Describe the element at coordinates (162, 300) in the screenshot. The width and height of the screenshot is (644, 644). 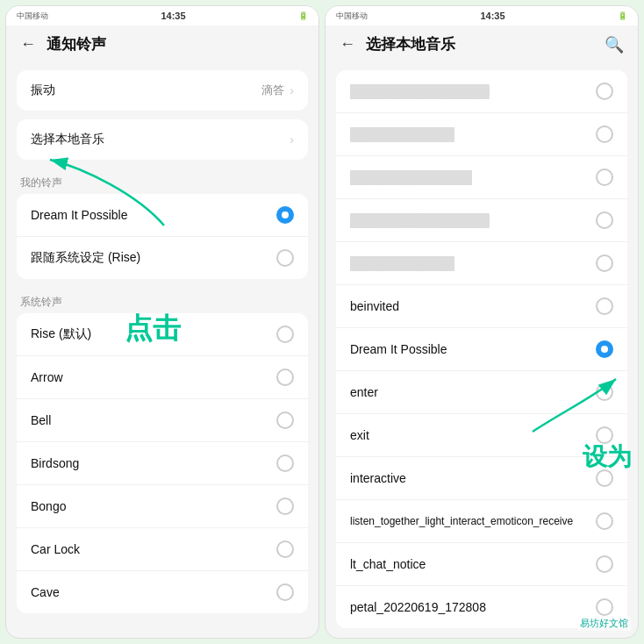
I see `system-ringtones-section-label: 系统铃声` at that location.